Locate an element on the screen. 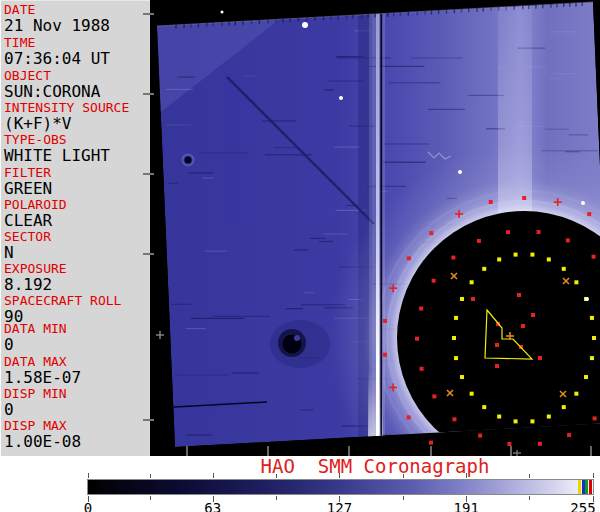  field-label: OBJECT is located at coordinates (77, 76).